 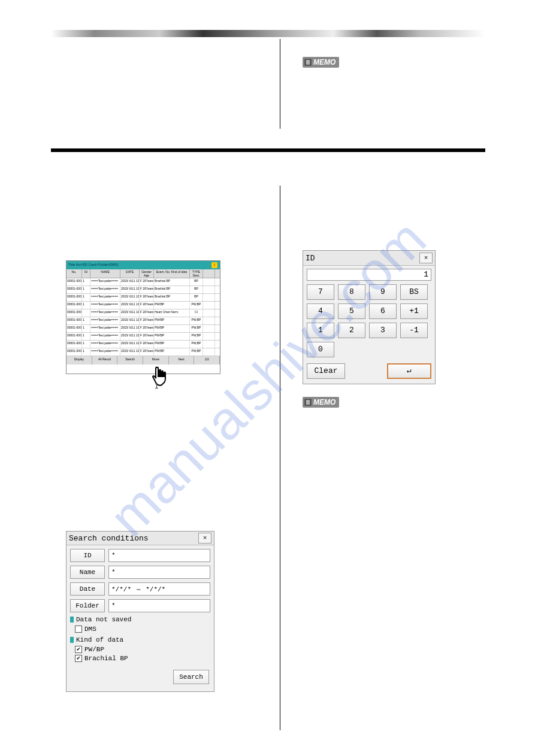 What do you see at coordinates (143, 352) in the screenshot?
I see `table-row: 00001-000111====Test patte====2015/ 6/11…` at bounding box center [143, 352].